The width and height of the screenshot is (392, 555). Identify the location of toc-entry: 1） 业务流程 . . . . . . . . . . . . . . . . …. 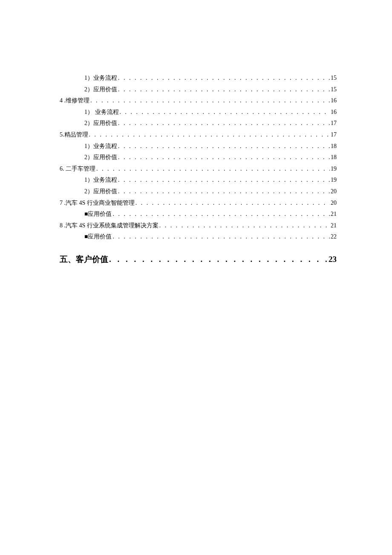
(198, 113).